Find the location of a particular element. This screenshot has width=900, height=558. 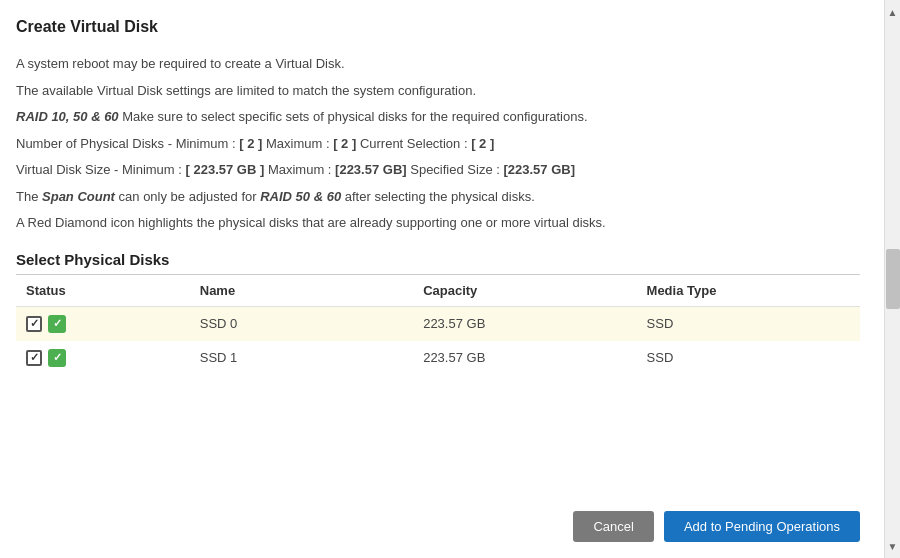

line5-spec: [223.57 GB] is located at coordinates (539, 170).